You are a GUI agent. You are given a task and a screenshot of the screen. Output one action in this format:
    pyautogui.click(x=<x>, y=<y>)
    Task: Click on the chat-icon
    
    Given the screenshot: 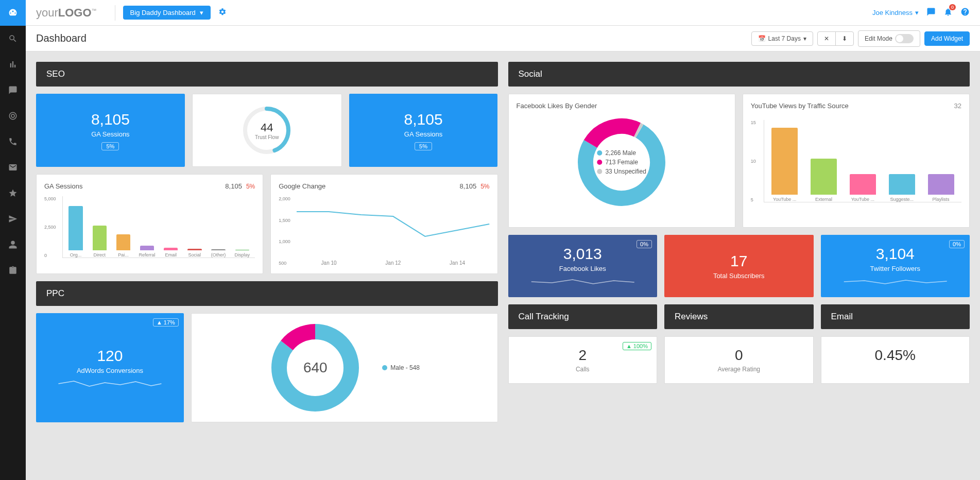 What is the action you would take?
    pyautogui.click(x=13, y=90)
    